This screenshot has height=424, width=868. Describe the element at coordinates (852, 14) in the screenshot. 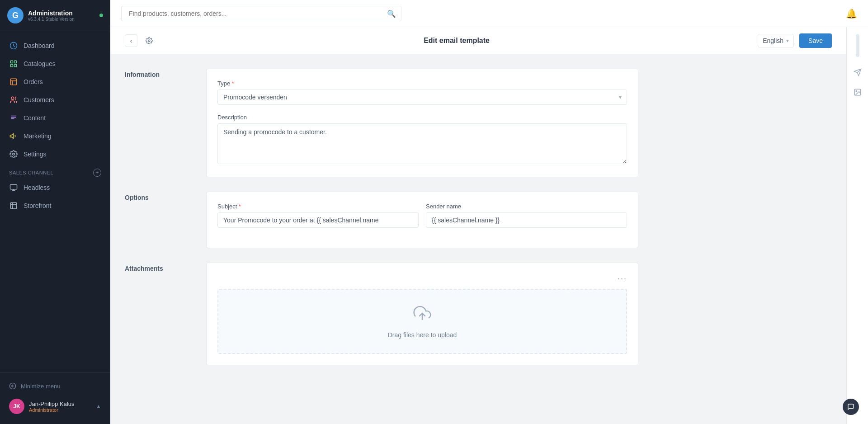

I see `topbar-right: 🔔` at that location.